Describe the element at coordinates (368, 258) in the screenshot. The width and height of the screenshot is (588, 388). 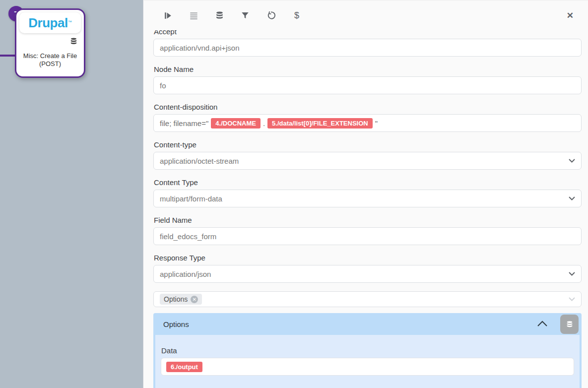
I see `response-type-label: Response Type` at that location.